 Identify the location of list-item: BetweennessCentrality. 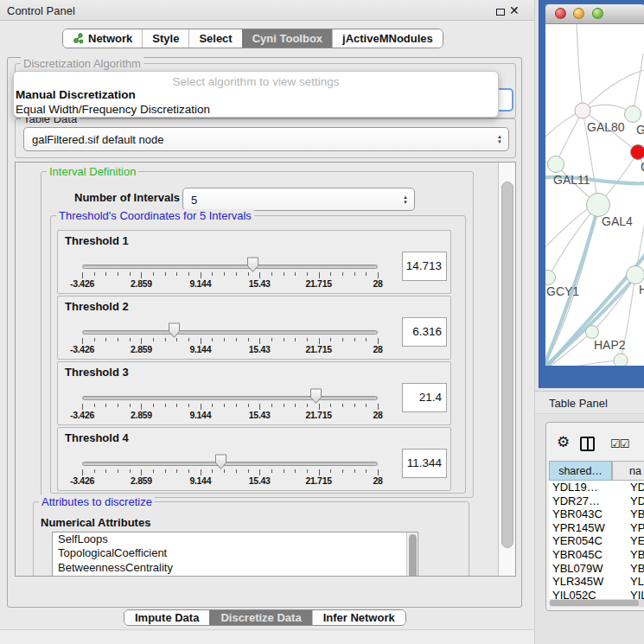
(235, 568).